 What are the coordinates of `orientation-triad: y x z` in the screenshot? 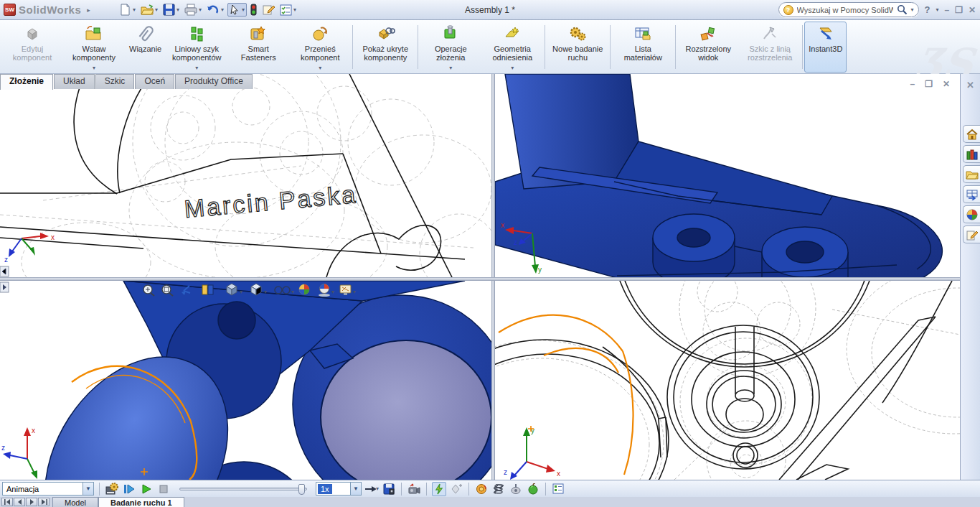 It's located at (532, 452).